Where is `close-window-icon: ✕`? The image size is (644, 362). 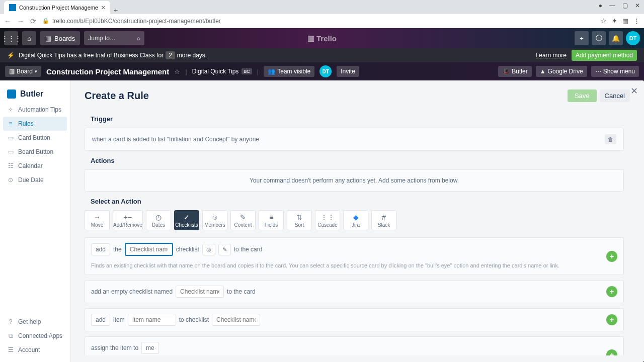 close-window-icon: ✕ is located at coordinates (637, 6).